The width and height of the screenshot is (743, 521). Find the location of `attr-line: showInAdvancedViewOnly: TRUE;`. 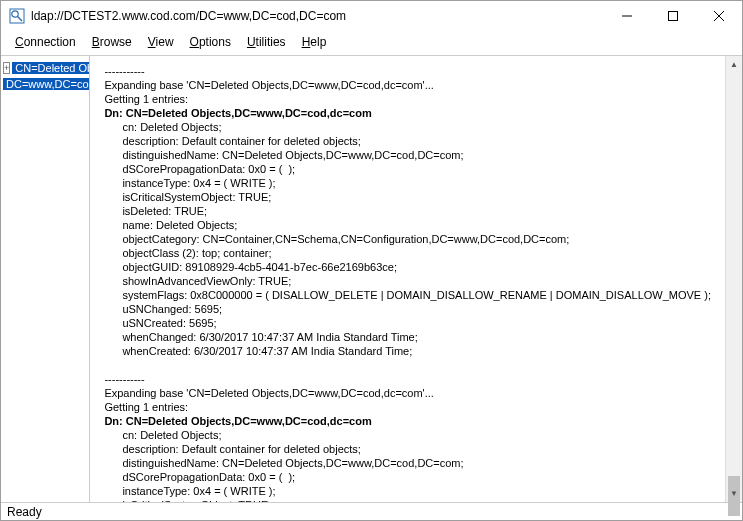

attr-line: showInAdvancedViewOnly: TRUE; is located at coordinates (408, 281).